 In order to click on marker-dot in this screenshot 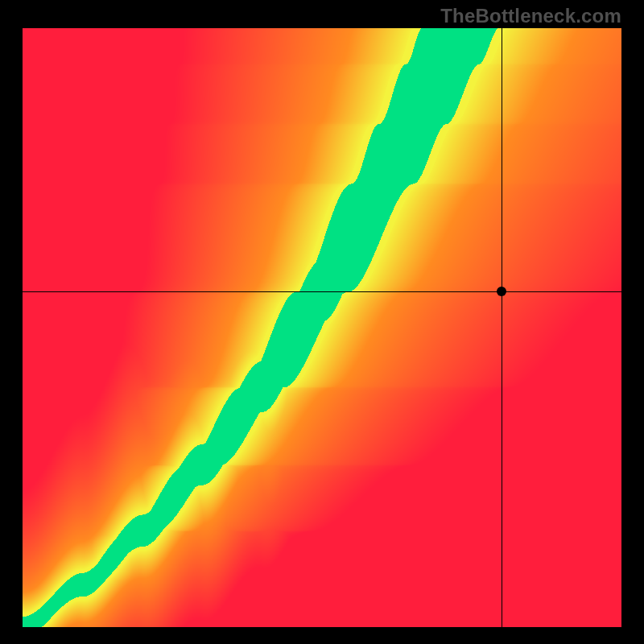, I will do `click(502, 291)`.